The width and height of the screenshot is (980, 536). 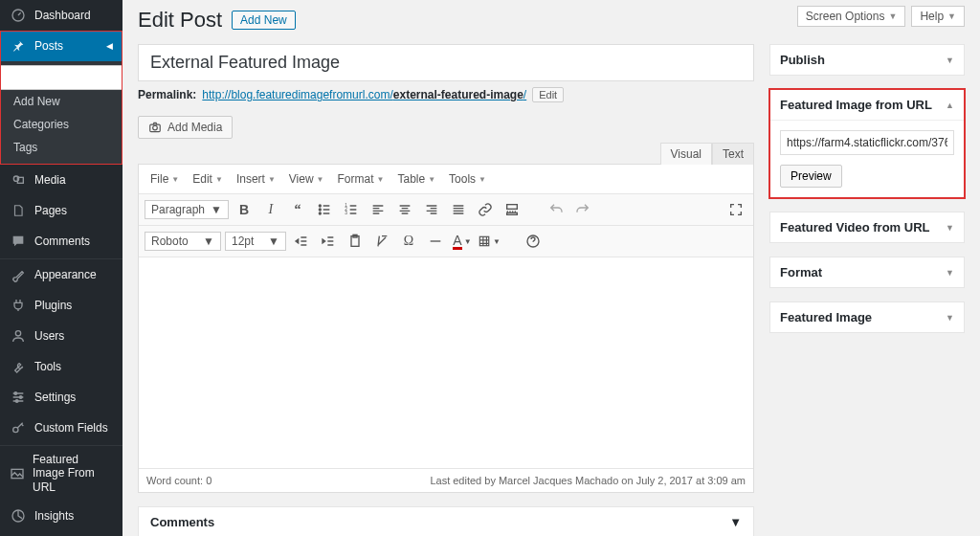 What do you see at coordinates (61, 397) in the screenshot?
I see `sidebar-item-settings: Settings` at bounding box center [61, 397].